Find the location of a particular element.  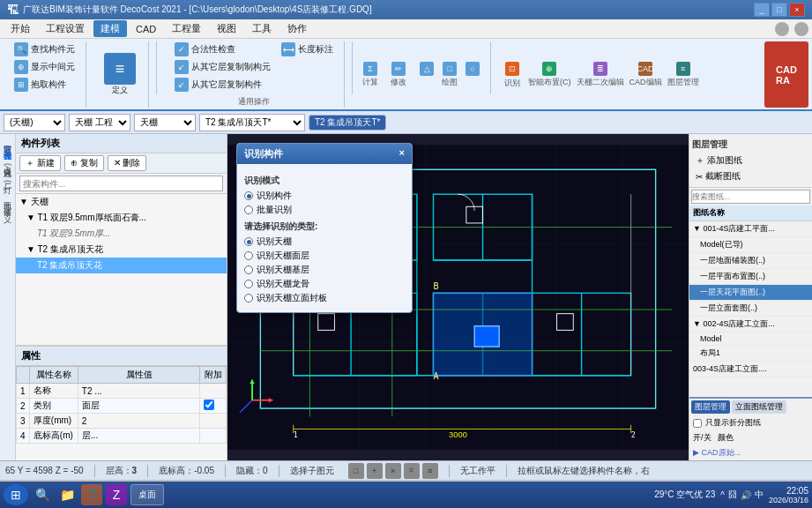

sidebar-decor: 装修 is located at coordinates (7, 202).